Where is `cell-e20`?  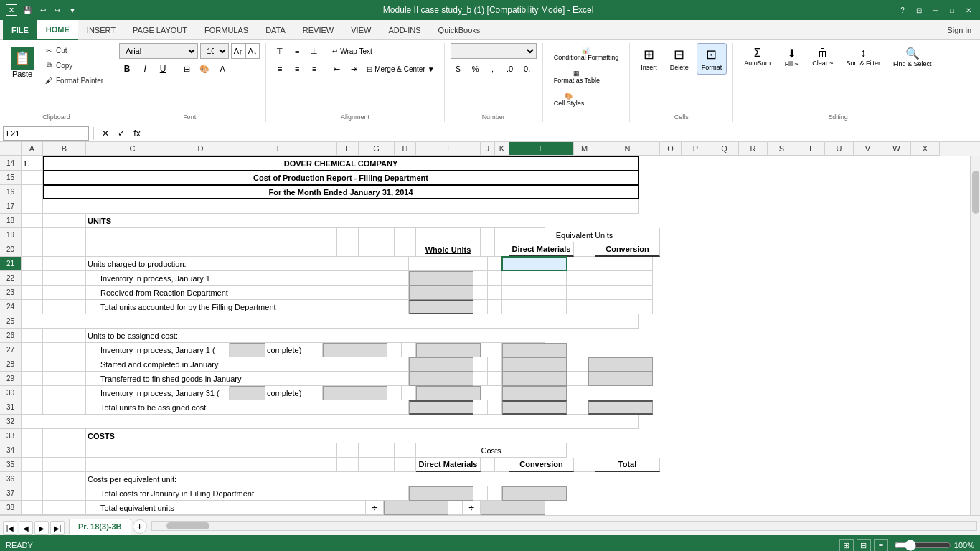
cell-e20 is located at coordinates (280, 250).